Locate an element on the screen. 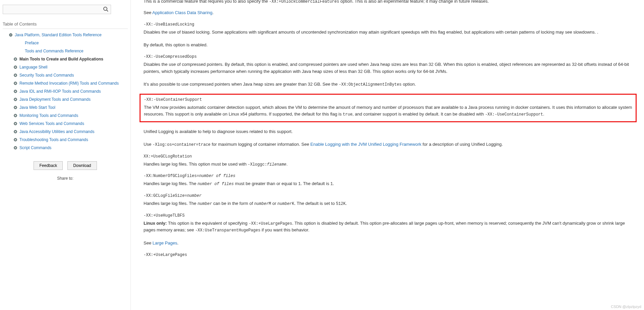  see-acd: See Application Class Data Sharing. is located at coordinates (388, 13).